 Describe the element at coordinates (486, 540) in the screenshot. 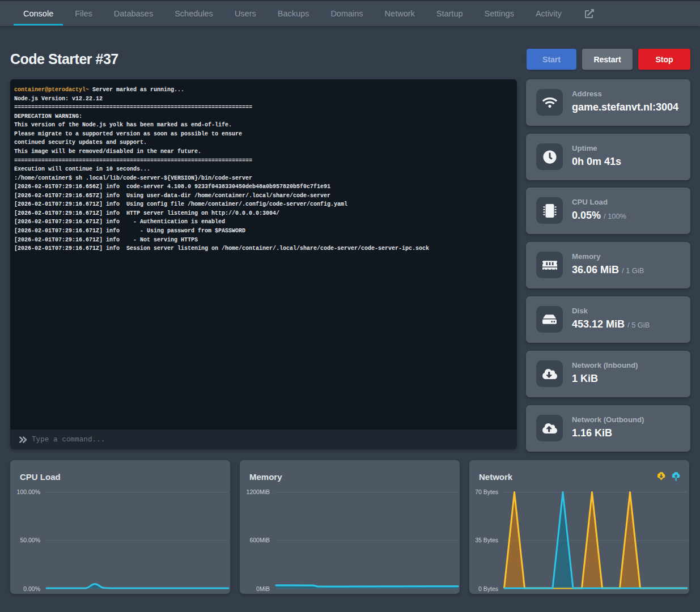

I see `svg-text: 35 Bytes` at that location.